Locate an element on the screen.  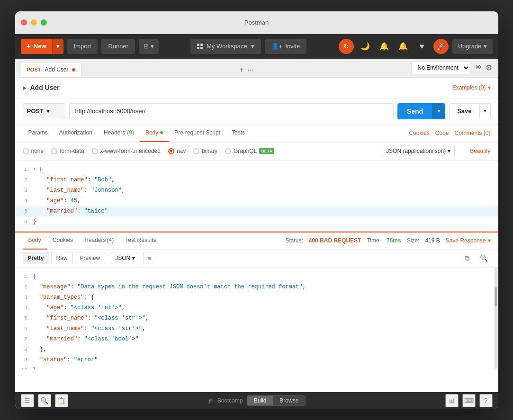
response-tab-bar: Body Cookies Headers (4) Test Results St… is located at coordinates (257, 241).